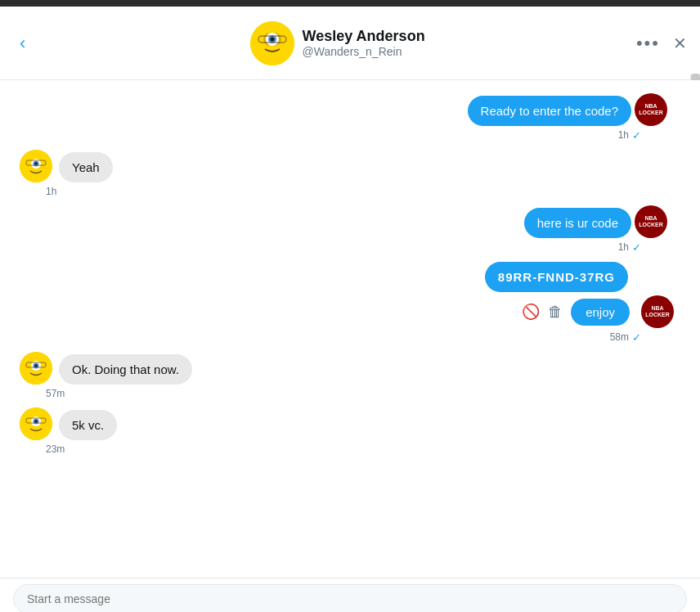  What do you see at coordinates (680, 43) in the screenshot?
I see `close-button: ✕` at bounding box center [680, 43].